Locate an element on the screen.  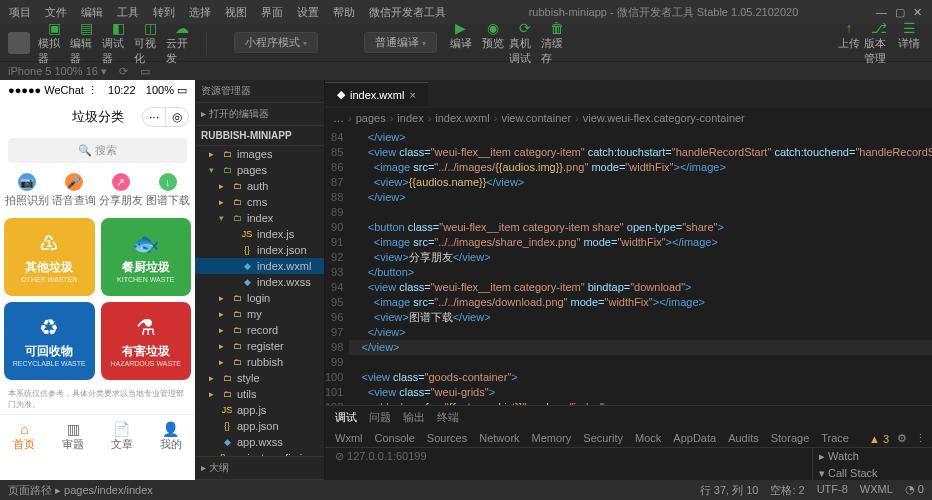
action-语音查询: 🎤语音查询 is located at coordinates (74, 190).